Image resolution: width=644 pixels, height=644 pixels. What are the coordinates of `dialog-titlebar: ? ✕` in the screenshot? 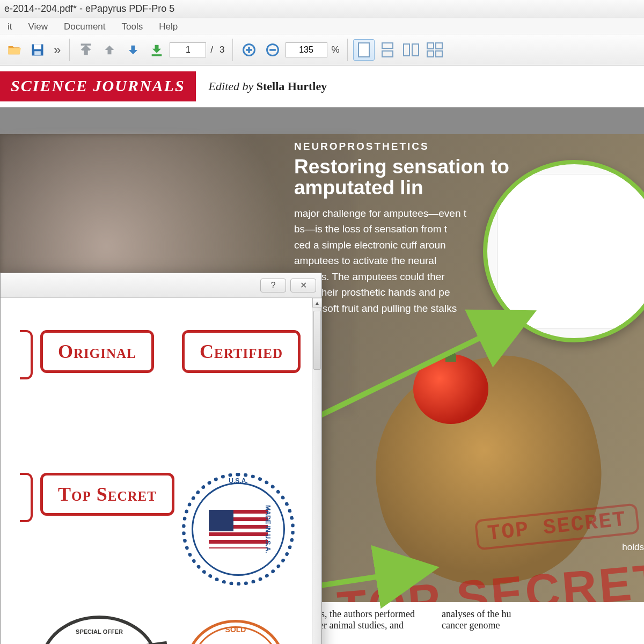 It's located at (161, 286).